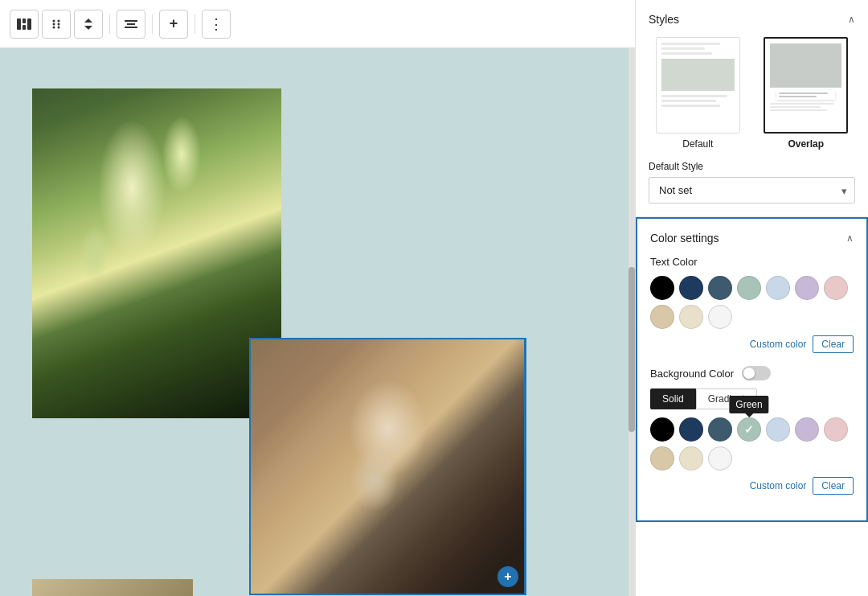 The image size is (868, 596). I want to click on text-color-swatches, so click(752, 302).